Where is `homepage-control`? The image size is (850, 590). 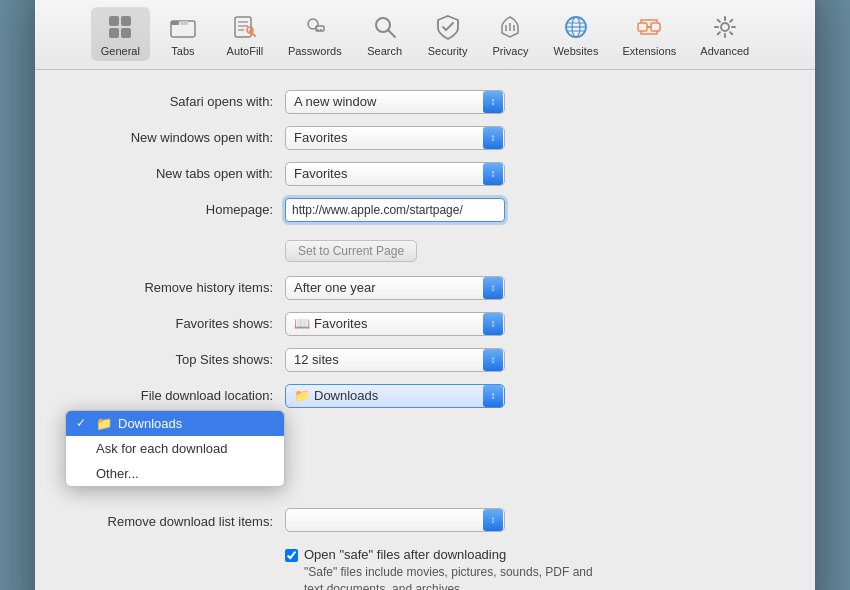 homepage-control is located at coordinates (535, 210).